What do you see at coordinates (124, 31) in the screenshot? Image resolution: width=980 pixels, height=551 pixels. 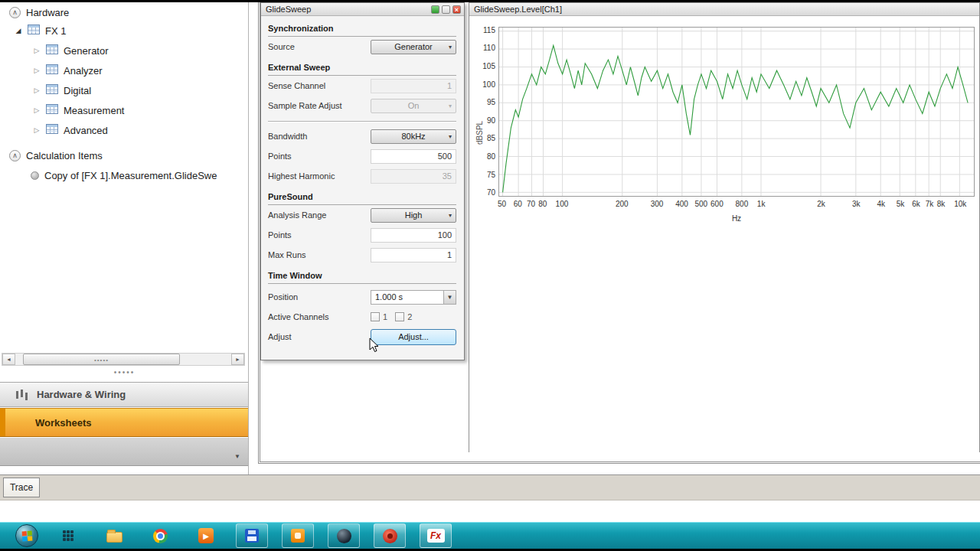 I see `tree-item-fx1: ◢ FX 1` at bounding box center [124, 31].